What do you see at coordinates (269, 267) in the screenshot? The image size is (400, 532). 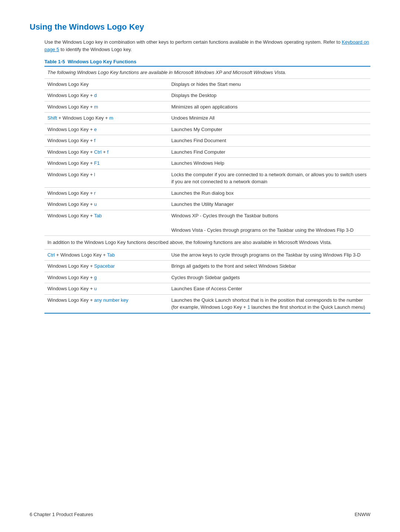 I see `value-cell: Brings all gadgets to the front and sele…` at bounding box center [269, 267].